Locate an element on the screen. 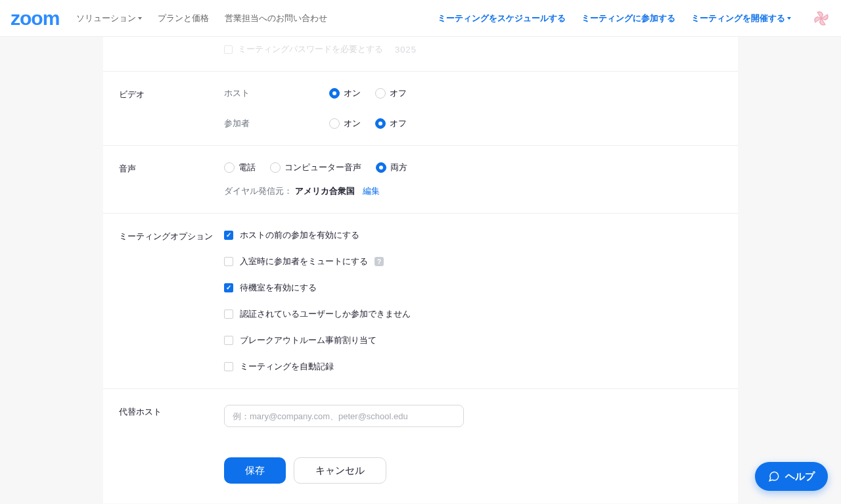  checkbox-disabled is located at coordinates (229, 50).